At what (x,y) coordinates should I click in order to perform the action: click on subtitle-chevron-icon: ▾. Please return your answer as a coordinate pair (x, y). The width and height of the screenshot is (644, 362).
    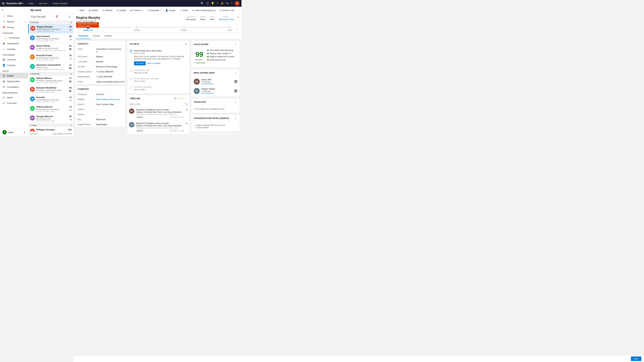
    Looking at the image, I should click on (96, 21).